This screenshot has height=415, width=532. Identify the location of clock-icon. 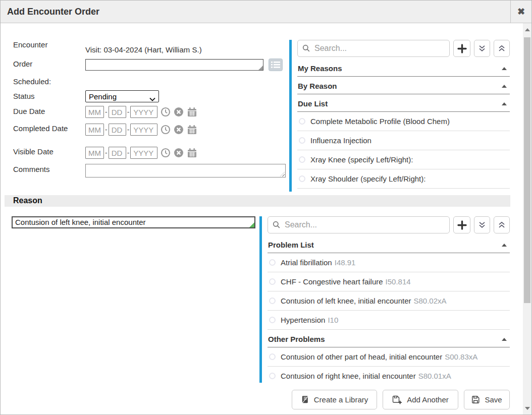
(166, 153).